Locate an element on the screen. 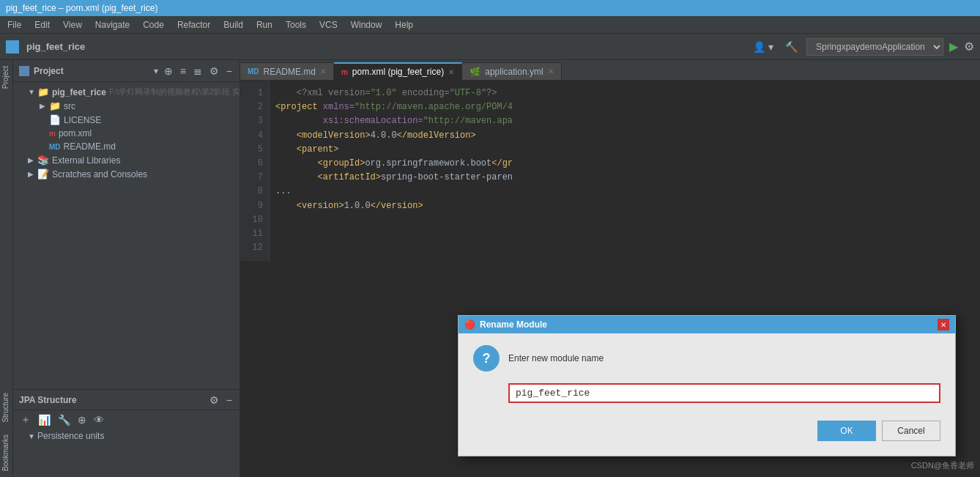 This screenshot has height=477, width=980. rename-dialog-question-row: ? Enter new module name is located at coordinates (707, 358).